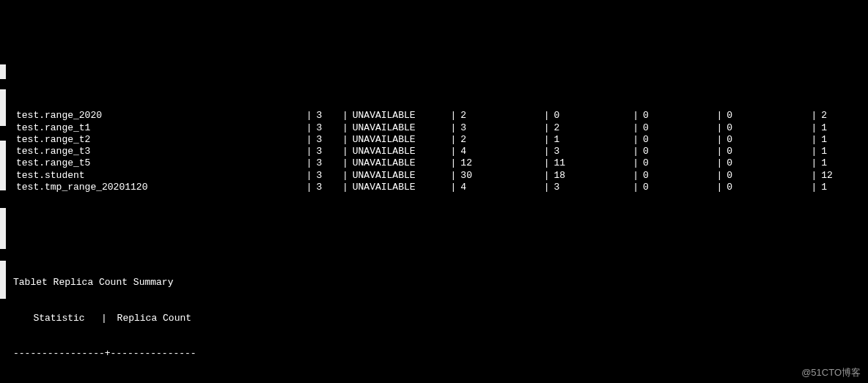 The width and height of the screenshot is (868, 383). Describe the element at coordinates (160, 140) in the screenshot. I see `cell-name: test.range_t2` at that location.